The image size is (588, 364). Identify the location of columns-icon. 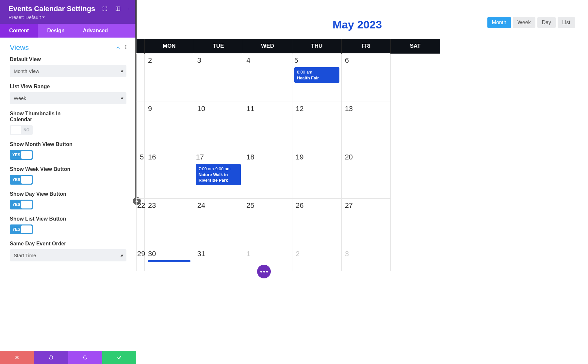
(118, 9).